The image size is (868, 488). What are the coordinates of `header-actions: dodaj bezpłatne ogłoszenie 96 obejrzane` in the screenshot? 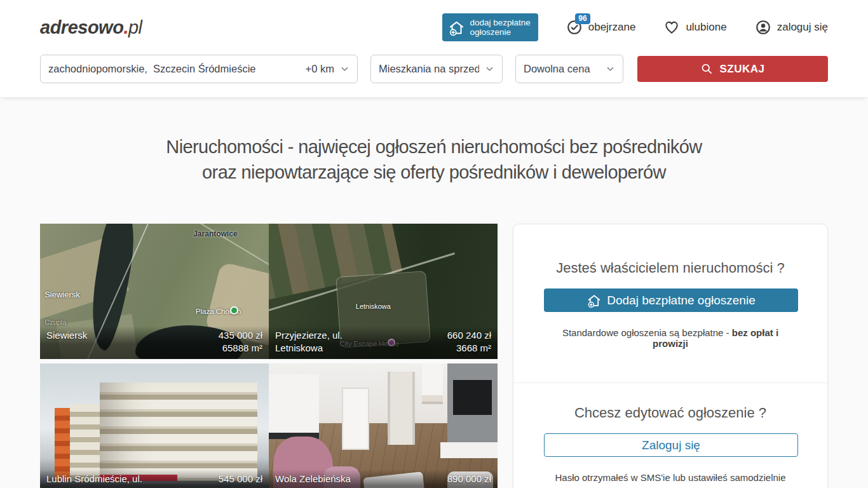 It's located at (635, 27).